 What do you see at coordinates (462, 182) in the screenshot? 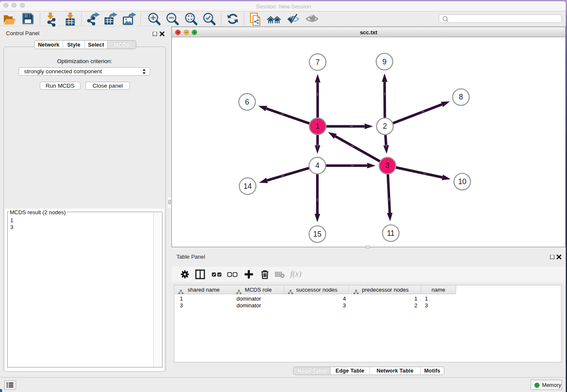
I see `svg-text: 10` at bounding box center [462, 182].